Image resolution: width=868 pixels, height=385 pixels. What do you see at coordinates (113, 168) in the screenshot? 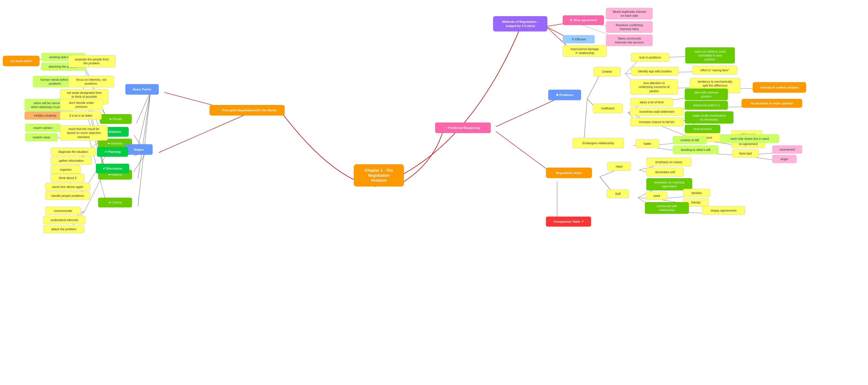
I see `discussion-label: ✔ Discussion` at bounding box center [113, 168].